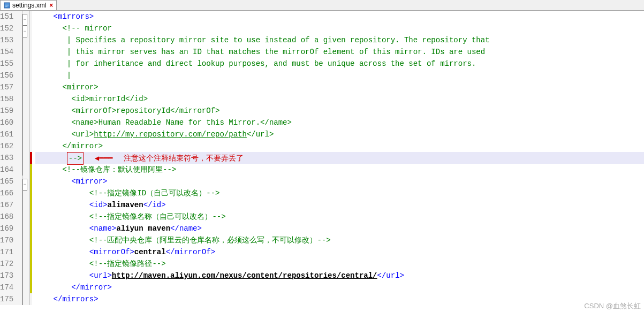  Describe the element at coordinates (10, 17) in the screenshot. I see `line-number: 151` at that location.